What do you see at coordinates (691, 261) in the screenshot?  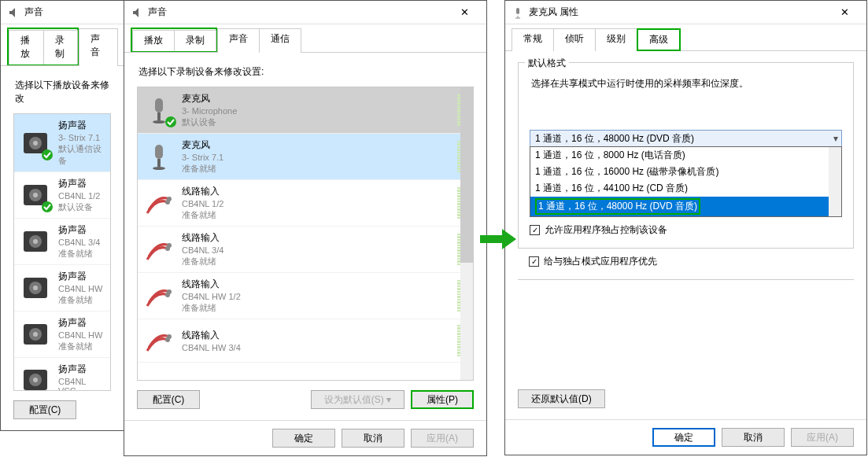 I see `exclusive-priority-row: ✓ 给与独占模式应用程序优先` at bounding box center [691, 261].